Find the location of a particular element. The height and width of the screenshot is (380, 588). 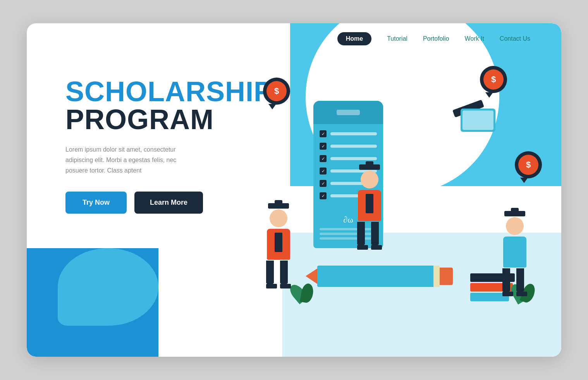

char2-legs is located at coordinates (370, 236).